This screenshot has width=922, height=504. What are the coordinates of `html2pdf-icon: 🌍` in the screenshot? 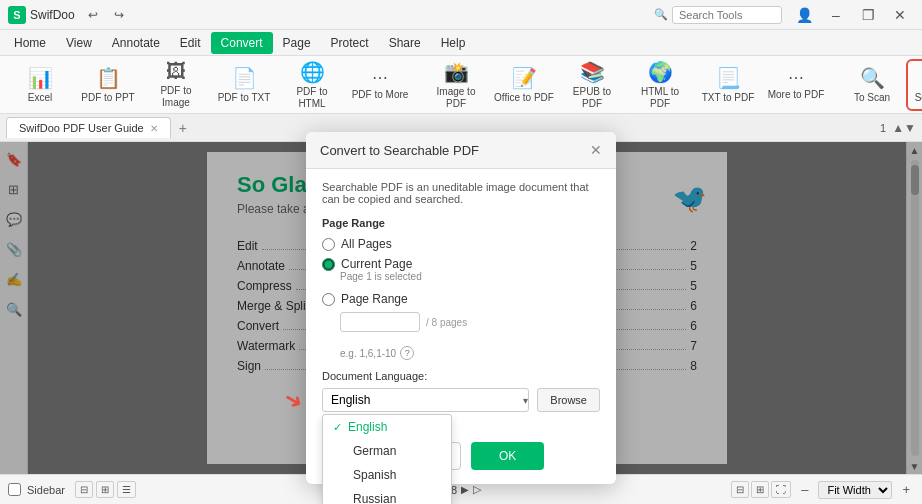 It's located at (660, 72).